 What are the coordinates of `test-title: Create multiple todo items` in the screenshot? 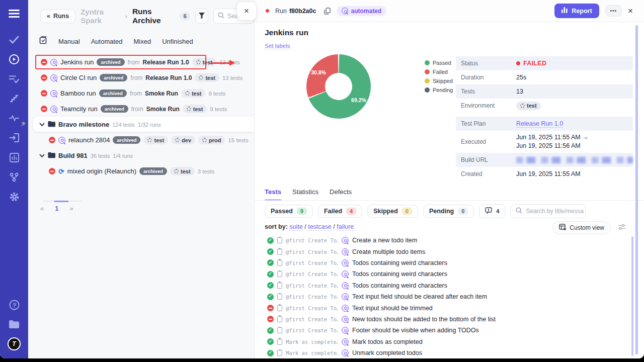 It's located at (388, 252).